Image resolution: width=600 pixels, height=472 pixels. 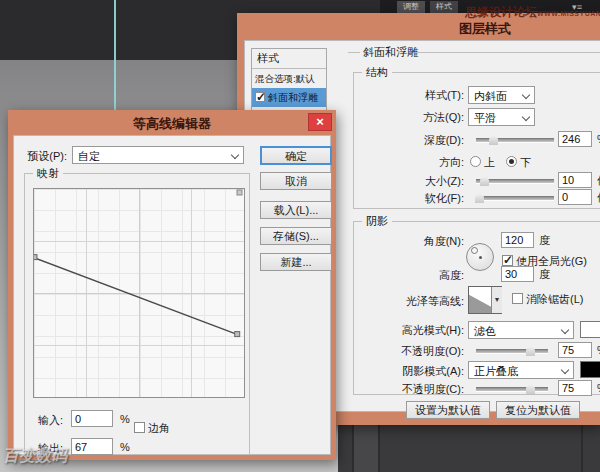 I want to click on depth-label: 深度(D):, so click(x=422, y=140).